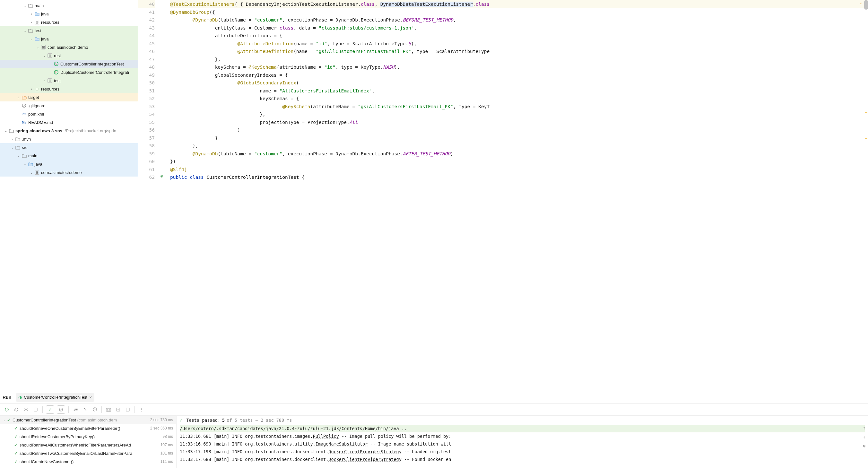  Describe the element at coordinates (88, 454) in the screenshot. I see `test-row: ✓shouldRetrieveTwoCustomersByEmailOrLast…` at that location.